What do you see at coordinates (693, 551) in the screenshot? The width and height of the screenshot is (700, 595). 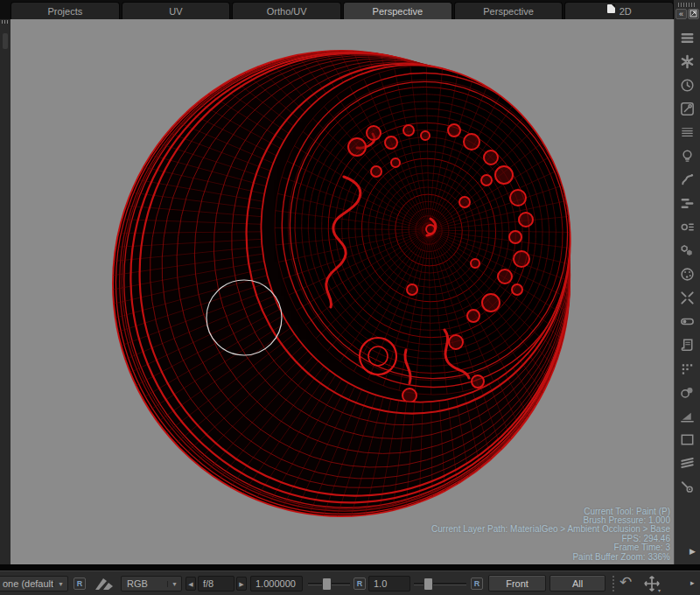 I see `sidebar-overflow-arrow: ▶` at bounding box center [693, 551].